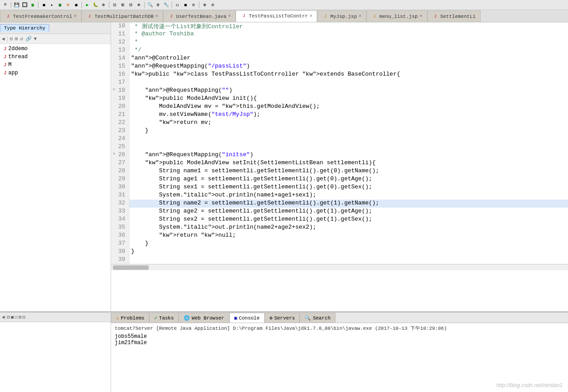  Describe the element at coordinates (4, 317) in the screenshot. I see `left-bottom-icon-1: ◀` at that location.